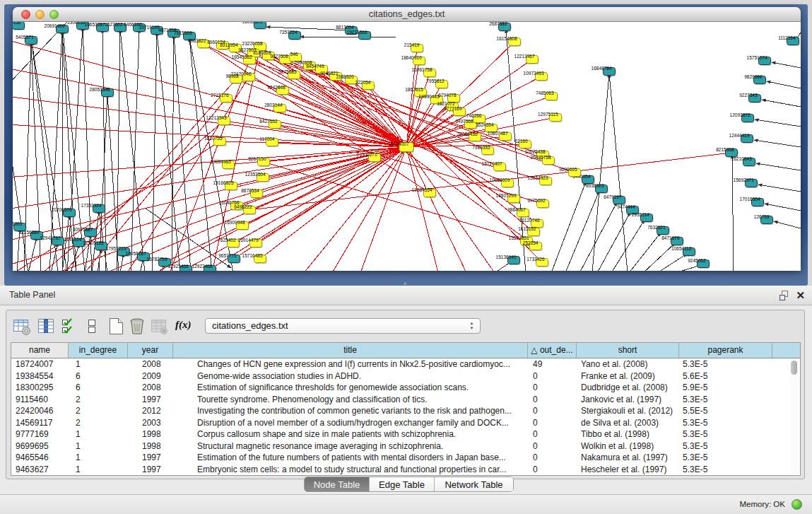  I want to click on column-header-out_de: △ out_de..., so click(553, 351).